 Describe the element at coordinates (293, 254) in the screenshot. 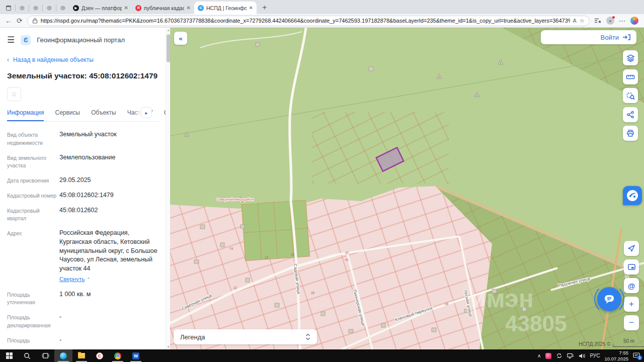

I see `svg-text: 29` at that location.